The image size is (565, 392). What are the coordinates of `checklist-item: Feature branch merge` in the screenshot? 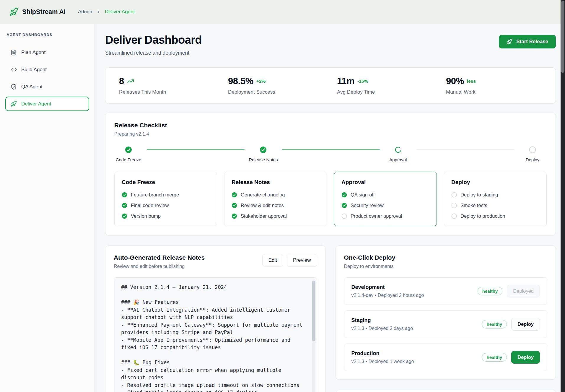 It's located at (166, 195).